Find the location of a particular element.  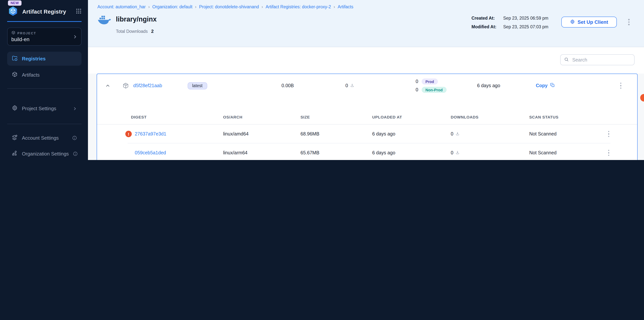

warning-icon: ! is located at coordinates (128, 134).